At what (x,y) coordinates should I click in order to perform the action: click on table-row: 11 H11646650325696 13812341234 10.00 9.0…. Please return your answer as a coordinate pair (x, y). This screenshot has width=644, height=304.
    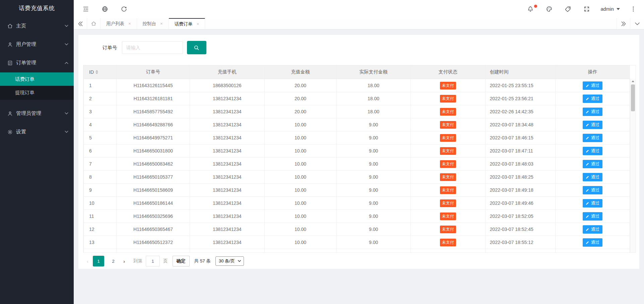
    Looking at the image, I should click on (357, 217).